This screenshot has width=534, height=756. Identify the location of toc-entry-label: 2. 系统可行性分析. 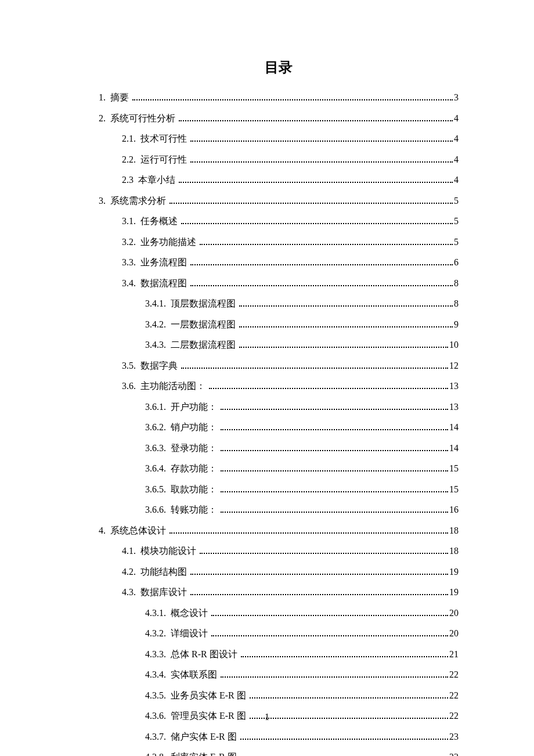
(138, 118).